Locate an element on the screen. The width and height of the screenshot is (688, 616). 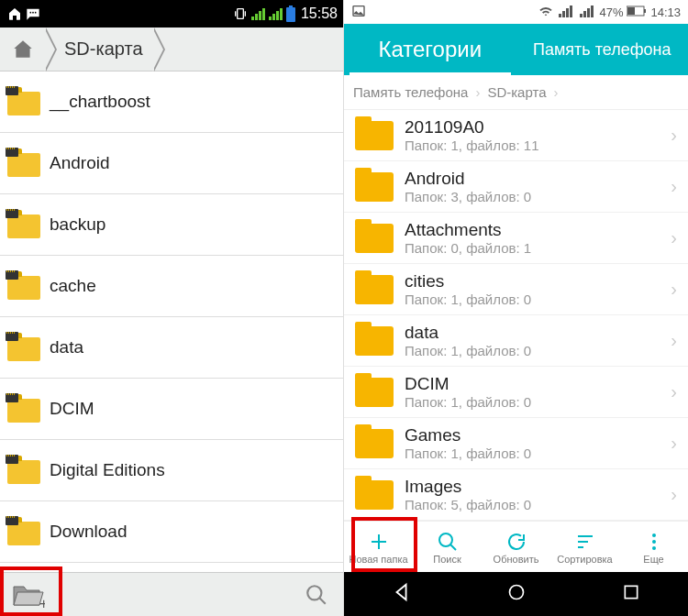
list-item: AttachmentsПапок: 0, файлов: 1› is located at coordinates (516, 238).